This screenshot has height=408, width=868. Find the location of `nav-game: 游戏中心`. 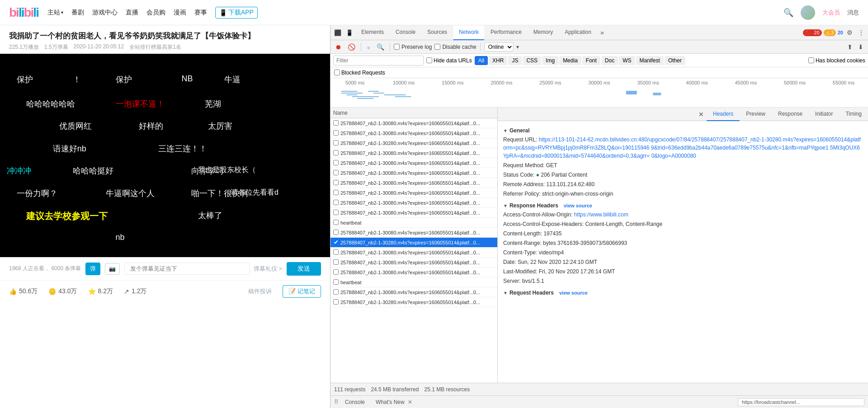

nav-game: 游戏中心 is located at coordinates (105, 13).